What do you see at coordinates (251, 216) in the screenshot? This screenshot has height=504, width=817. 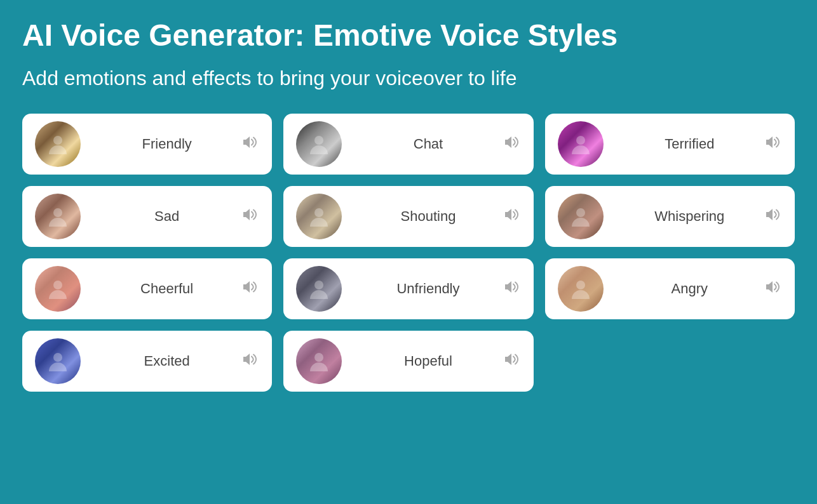 I see `sound-icon-sad` at bounding box center [251, 216].